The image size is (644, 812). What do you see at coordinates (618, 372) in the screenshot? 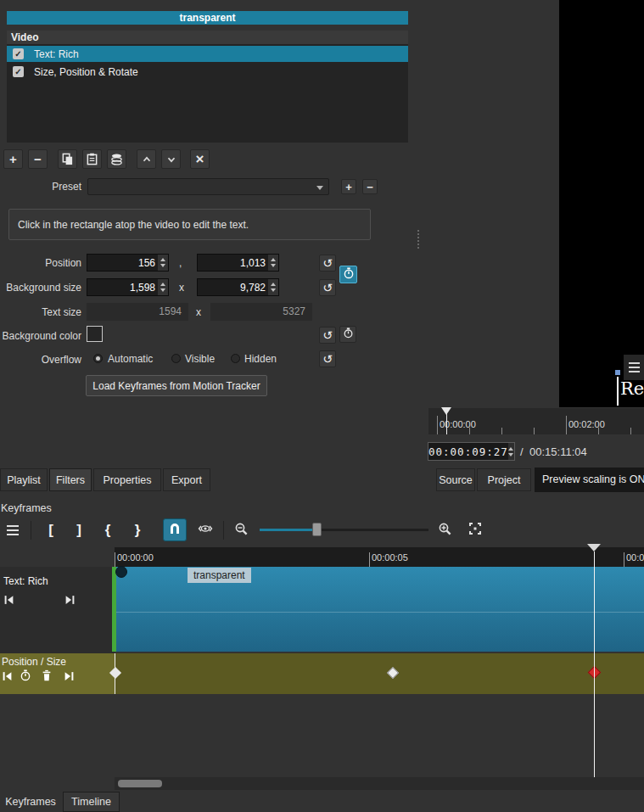
I see `text-box-resize-handle` at bounding box center [618, 372].